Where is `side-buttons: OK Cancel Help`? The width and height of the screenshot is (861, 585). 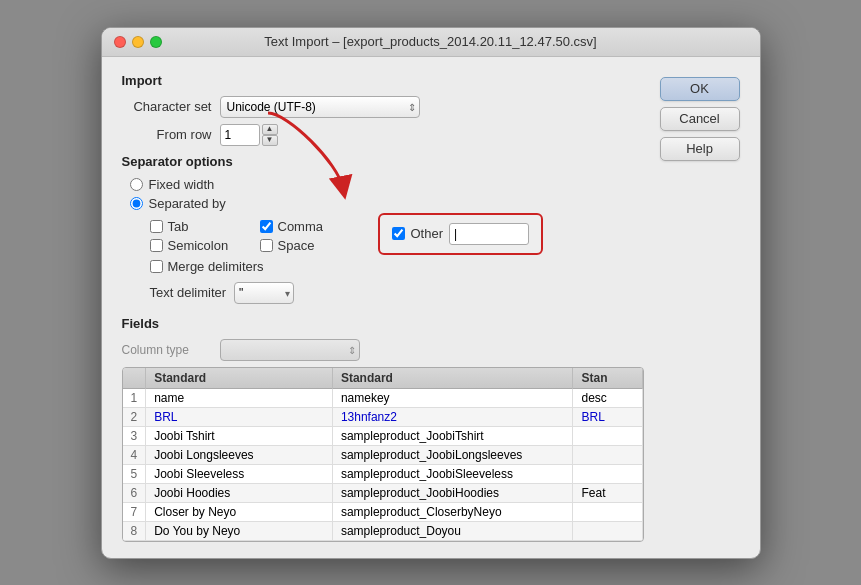 side-buttons: OK Cancel Help is located at coordinates (700, 308).